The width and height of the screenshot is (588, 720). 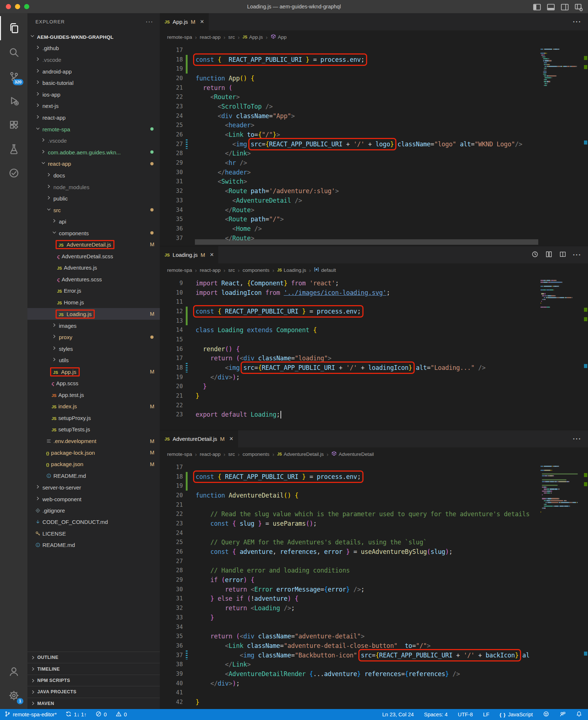 What do you see at coordinates (18, 7) in the screenshot?
I see `minimize-window-button` at bounding box center [18, 7].